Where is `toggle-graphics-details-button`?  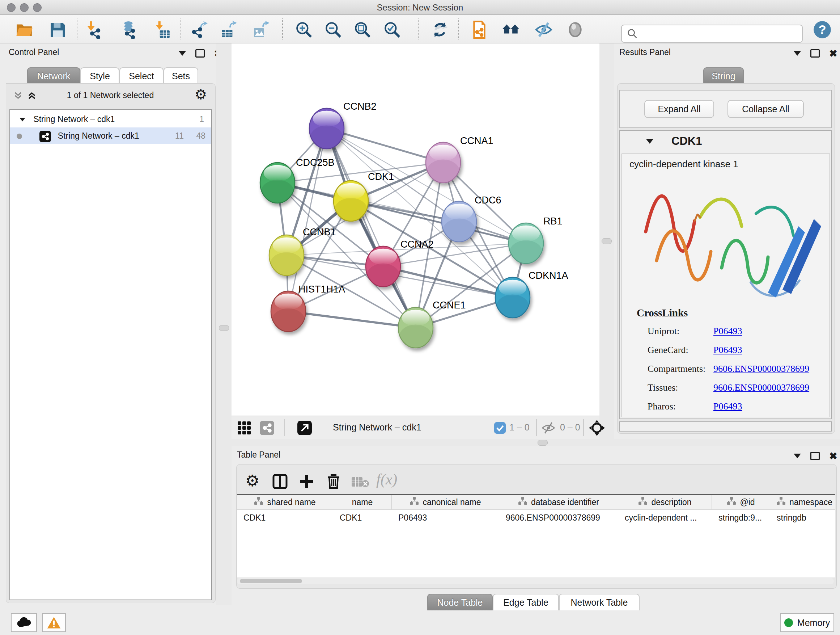 toggle-graphics-details-button is located at coordinates (511, 30).